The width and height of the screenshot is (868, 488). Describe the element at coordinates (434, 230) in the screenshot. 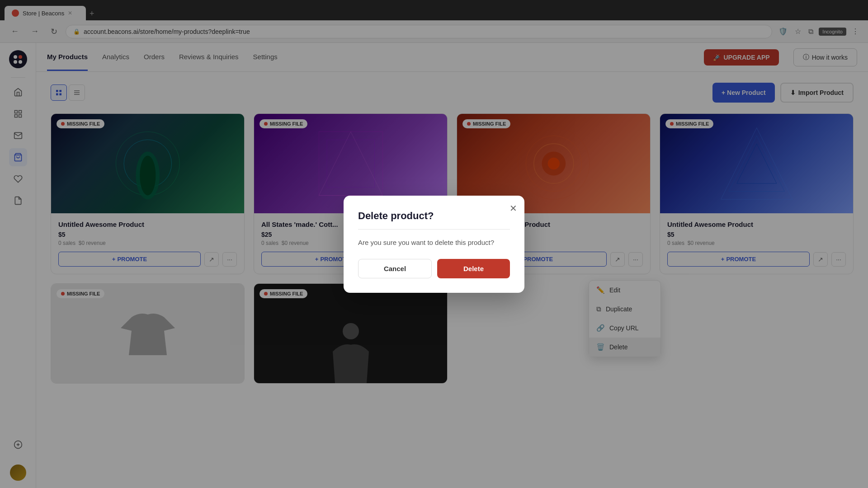

I see `modal-divider` at that location.